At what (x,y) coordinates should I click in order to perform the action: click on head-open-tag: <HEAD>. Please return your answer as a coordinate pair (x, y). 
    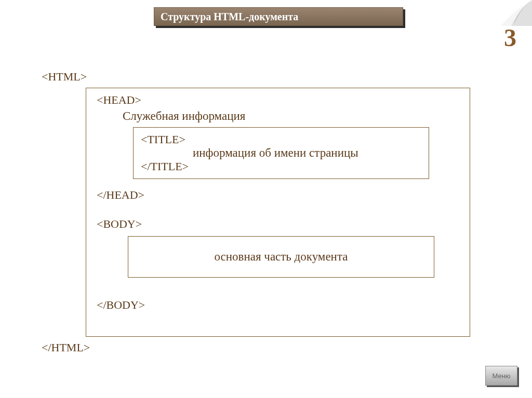
    Looking at the image, I should click on (278, 100).